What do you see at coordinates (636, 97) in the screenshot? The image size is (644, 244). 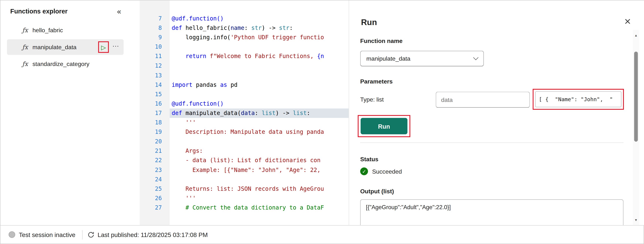 I see `scrollbar-thumb` at bounding box center [636, 97].